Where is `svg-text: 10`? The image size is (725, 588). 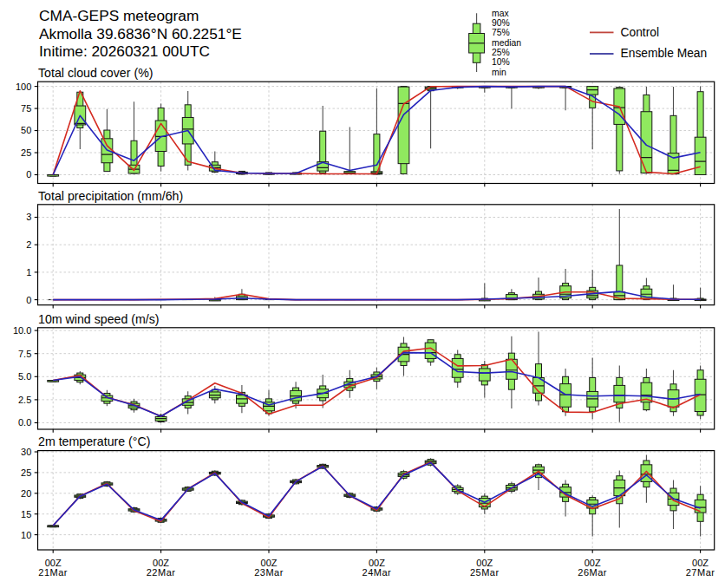
svg-text: 10 is located at coordinates (26, 535).